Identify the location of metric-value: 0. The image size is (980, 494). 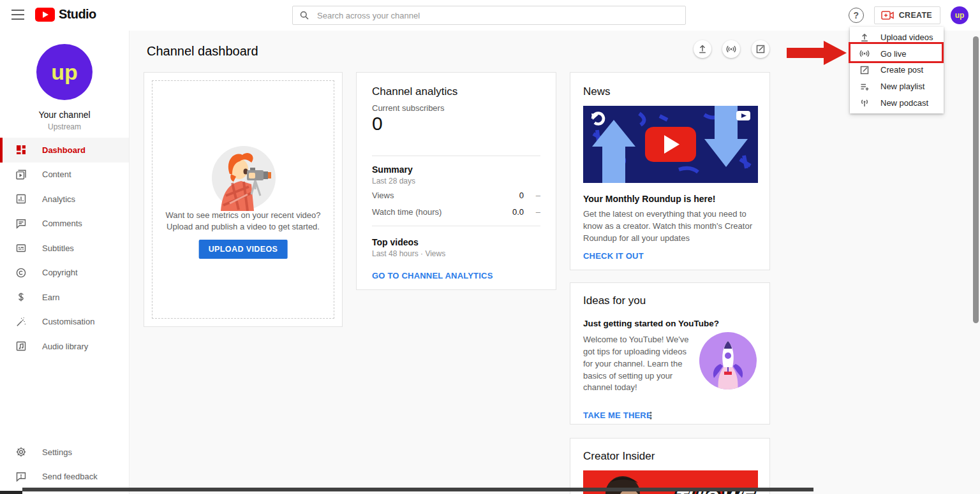
(522, 195).